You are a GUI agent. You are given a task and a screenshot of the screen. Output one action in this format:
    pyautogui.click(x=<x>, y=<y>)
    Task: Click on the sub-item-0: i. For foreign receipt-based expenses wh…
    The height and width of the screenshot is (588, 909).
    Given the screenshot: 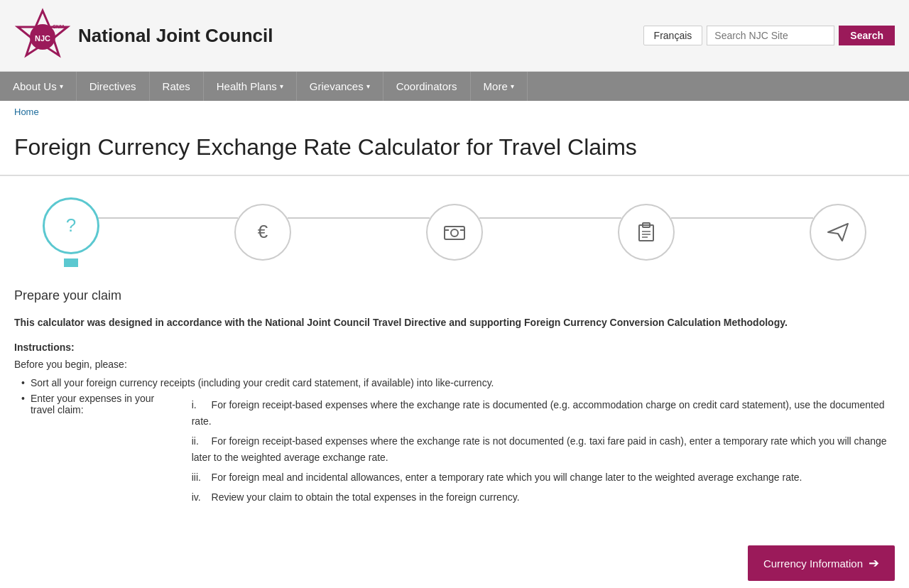 What is the action you would take?
    pyautogui.click(x=543, y=413)
    